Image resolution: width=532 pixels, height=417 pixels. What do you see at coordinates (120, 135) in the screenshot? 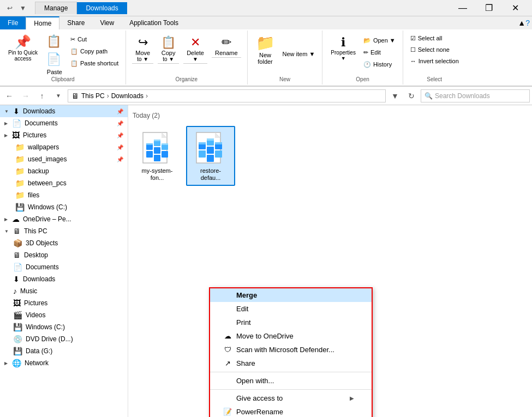
I see `pin-indicator: 📌` at bounding box center [120, 135].